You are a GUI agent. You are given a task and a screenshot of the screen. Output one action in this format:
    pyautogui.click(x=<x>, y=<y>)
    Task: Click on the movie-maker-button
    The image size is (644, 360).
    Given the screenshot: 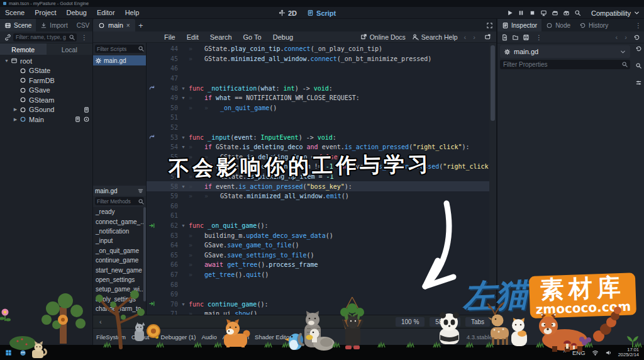 What is the action you would take?
    pyautogui.click(x=577, y=13)
    